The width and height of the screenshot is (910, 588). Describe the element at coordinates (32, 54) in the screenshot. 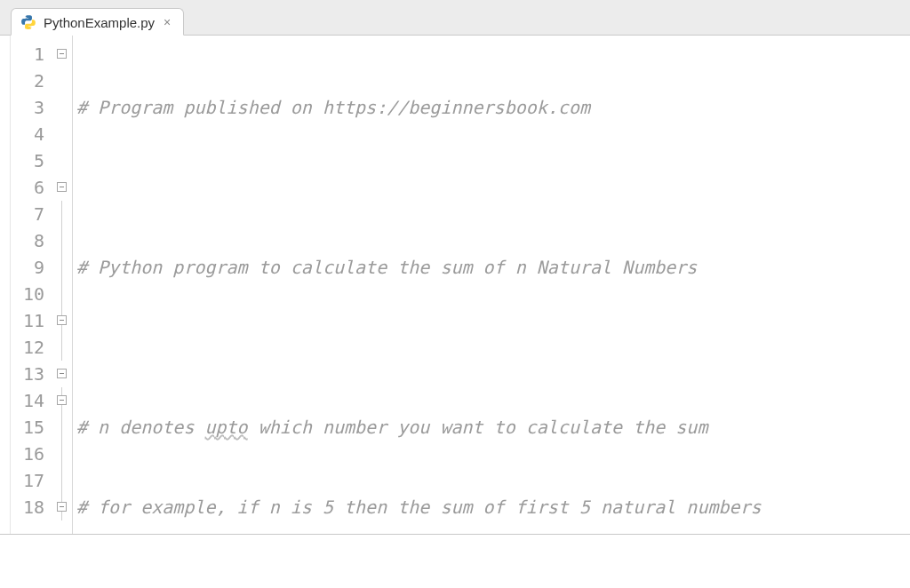

I see `line-number: 1` at that location.